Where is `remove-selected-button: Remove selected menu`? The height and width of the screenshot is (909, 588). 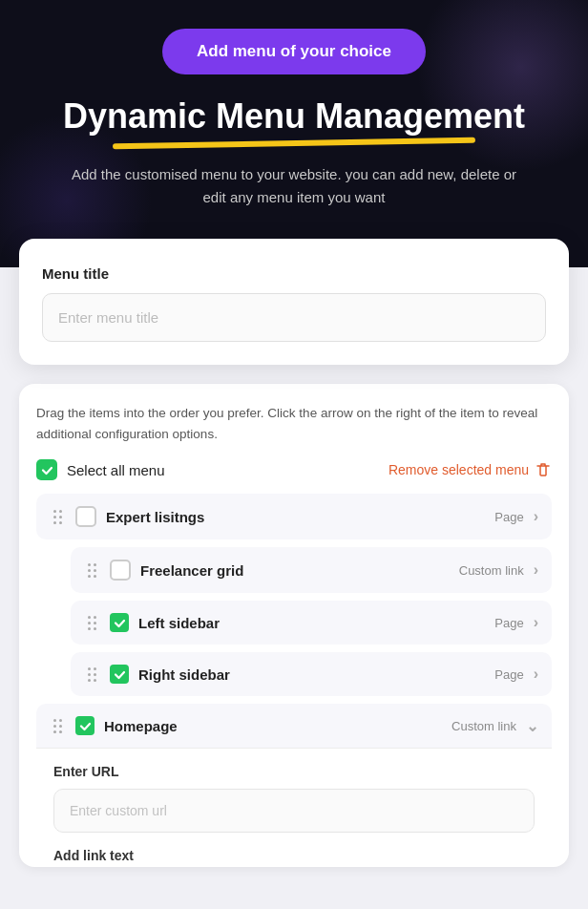 remove-selected-button: Remove selected menu is located at coordinates (470, 470).